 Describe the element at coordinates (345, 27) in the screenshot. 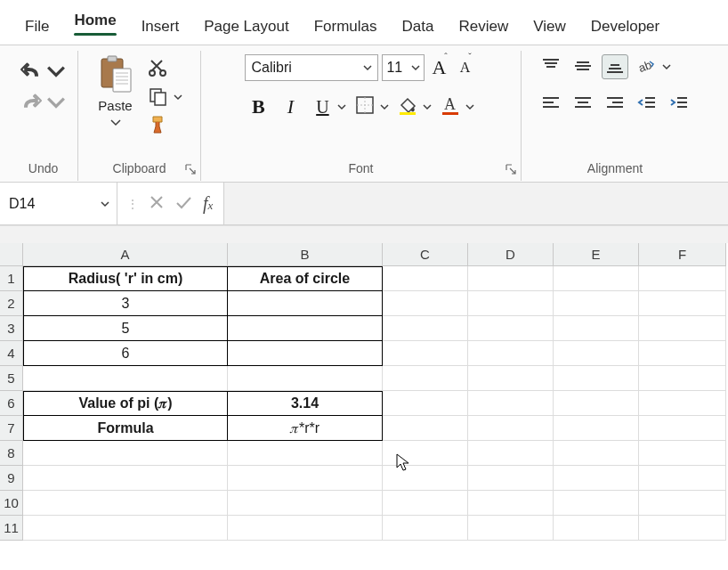

I see `tab-formulas: Formulas` at that location.